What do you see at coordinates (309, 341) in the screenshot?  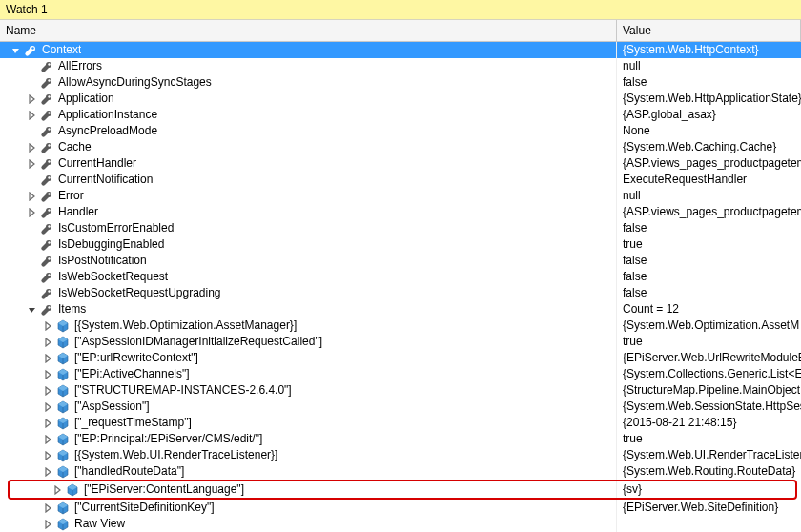 I see `row-name-cell: ["AspSessionIDManagerInitializeRequestCa…` at bounding box center [309, 341].